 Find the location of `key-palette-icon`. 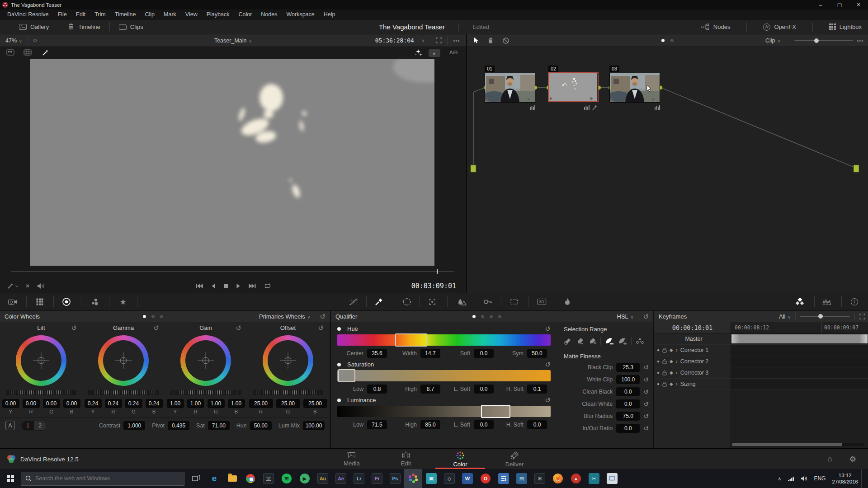

key-palette-icon is located at coordinates (488, 302).